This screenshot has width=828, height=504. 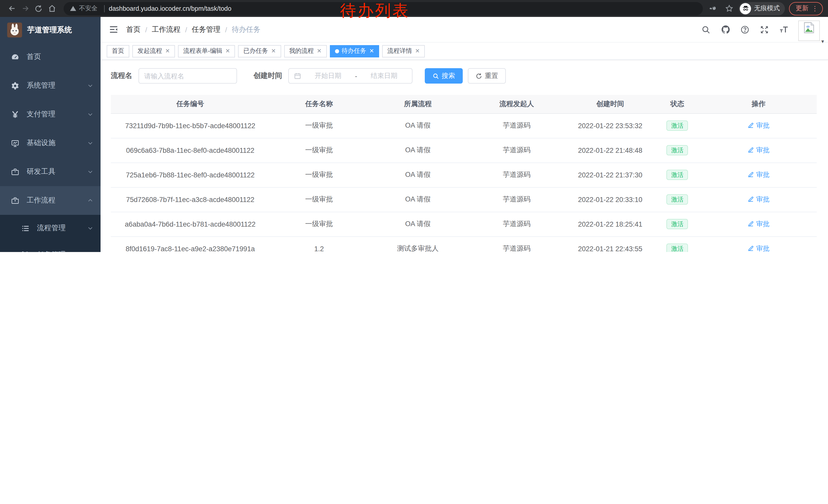 What do you see at coordinates (114, 30) in the screenshot?
I see `sidebar-collapse-icon` at bounding box center [114, 30].